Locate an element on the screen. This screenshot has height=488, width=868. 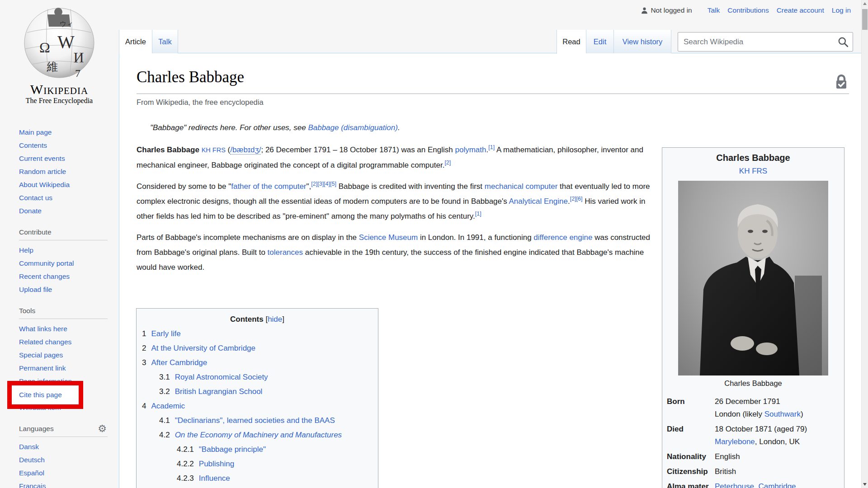
toc-link: Influence is located at coordinates (214, 478).